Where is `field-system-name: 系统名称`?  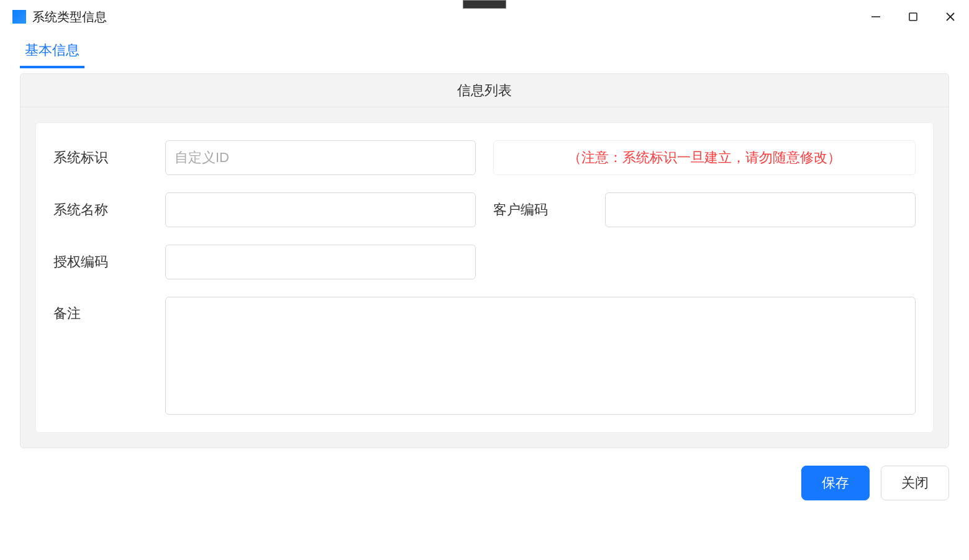 field-system-name: 系统名称 is located at coordinates (265, 210).